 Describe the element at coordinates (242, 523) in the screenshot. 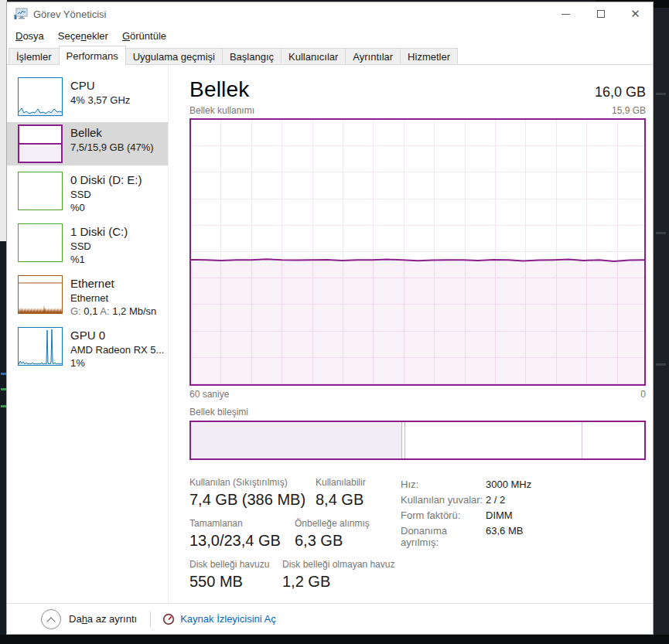

I see `stat-label-committed: Tamamlanan` at that location.